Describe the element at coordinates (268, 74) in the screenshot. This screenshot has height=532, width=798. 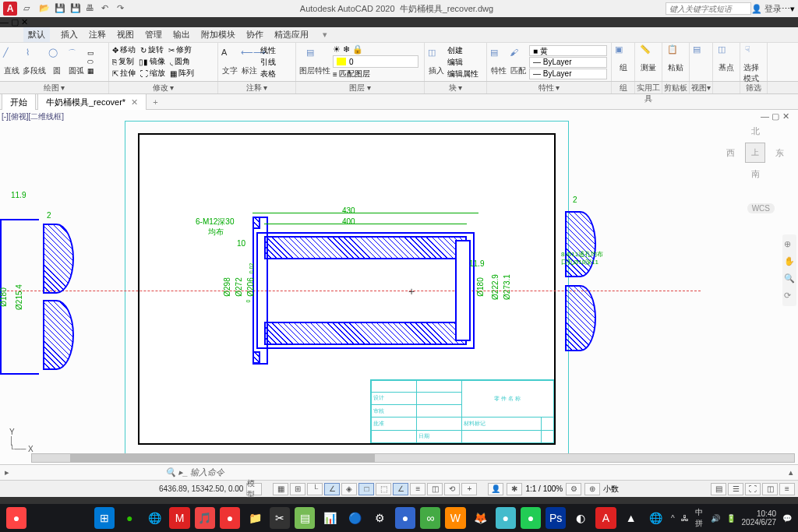
I see `table-button: 表格` at that location.